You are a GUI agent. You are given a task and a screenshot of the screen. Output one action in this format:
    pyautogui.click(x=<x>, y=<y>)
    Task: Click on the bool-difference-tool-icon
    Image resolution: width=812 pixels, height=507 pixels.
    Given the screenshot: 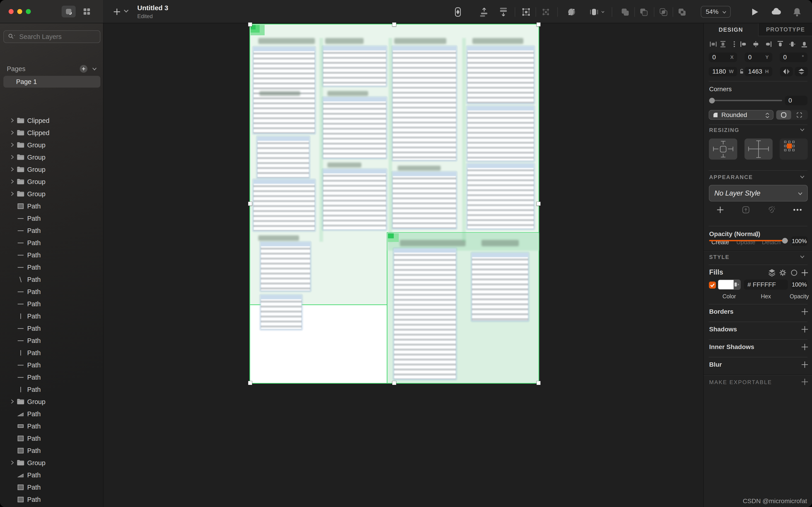 What is the action you would take?
    pyautogui.click(x=682, y=12)
    